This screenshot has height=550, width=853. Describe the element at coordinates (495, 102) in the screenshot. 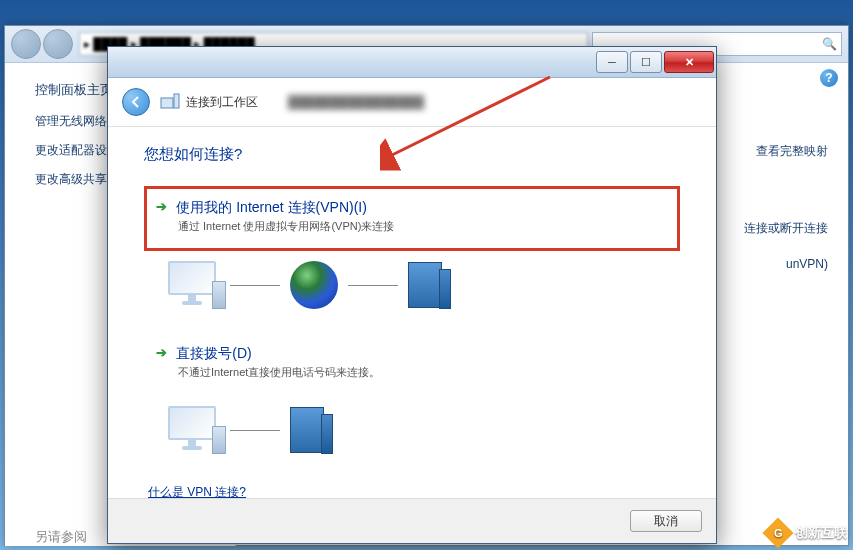

I see `blurred-subtitle: ████████████████` at that location.